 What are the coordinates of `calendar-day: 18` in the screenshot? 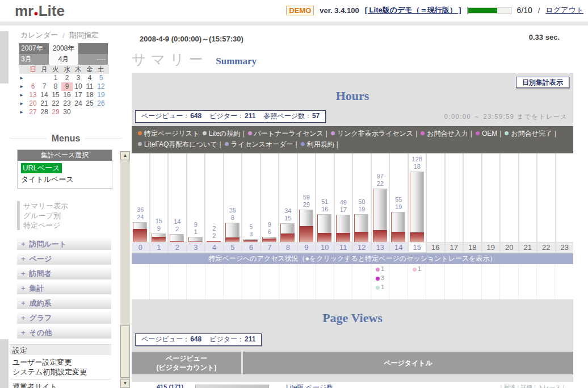 It's located at (90, 95).